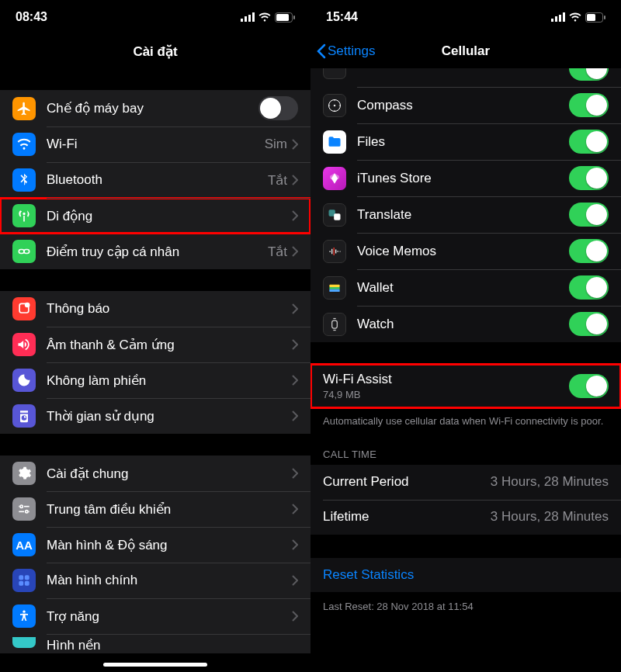  Describe the element at coordinates (155, 616) in the screenshot. I see `row-accessibility: Trợ năng` at that location.